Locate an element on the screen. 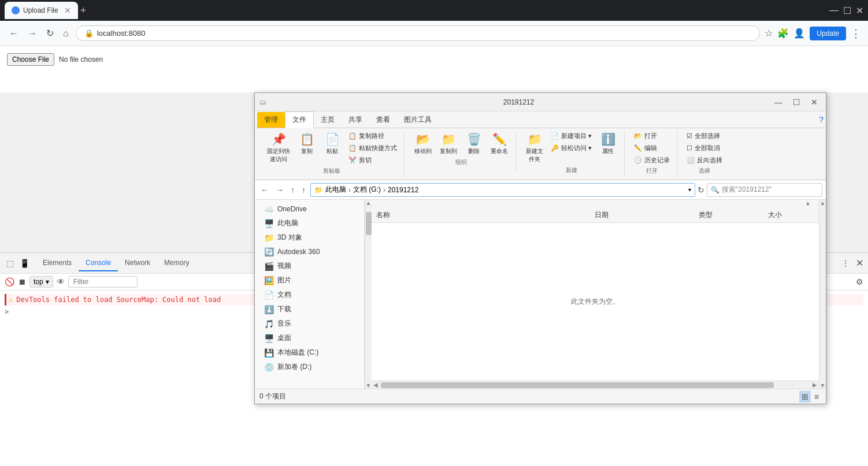 This screenshot has height=466, width=868. sidebar-item-onedrive: ☁️ OneDrive is located at coordinates (310, 209).